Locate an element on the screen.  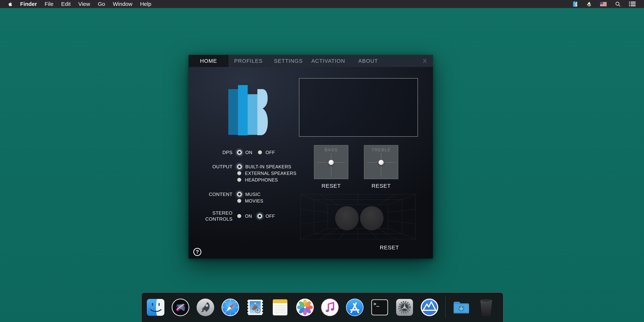
menu-item-view: View is located at coordinates (84, 4).